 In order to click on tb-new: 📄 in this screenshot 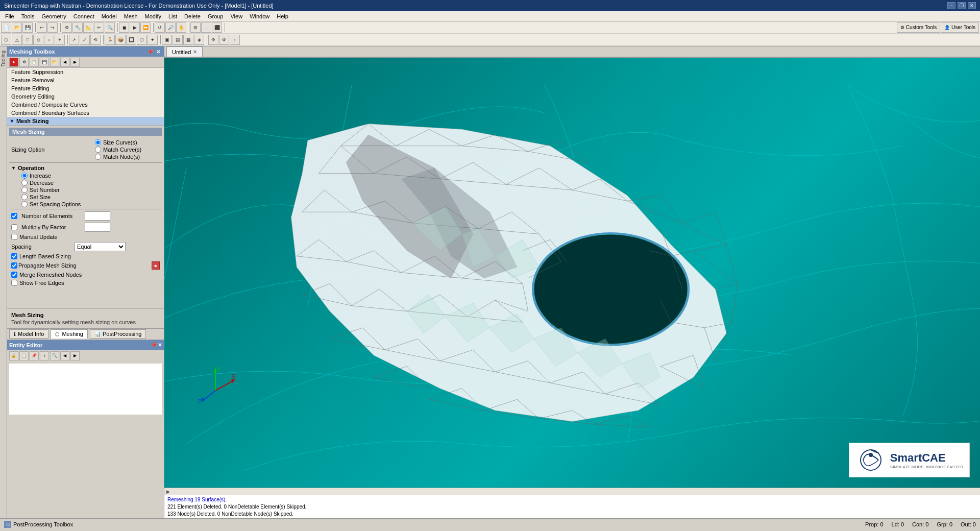, I will do `click(6, 28)`.